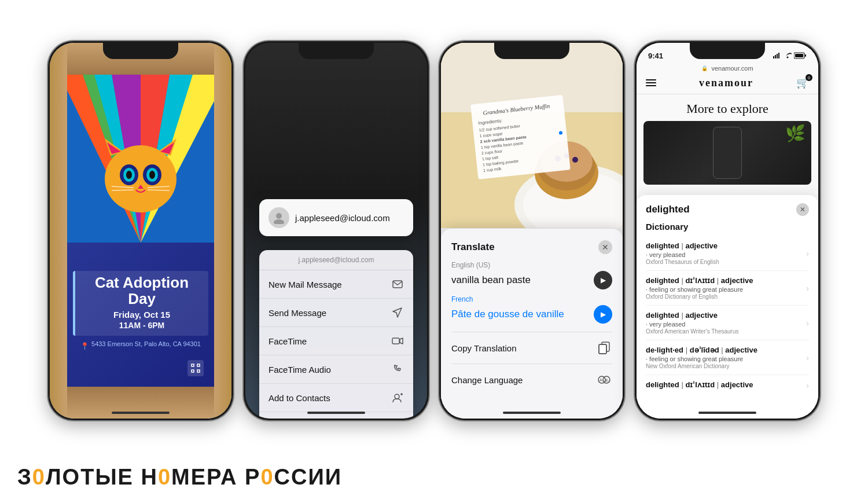 Image resolution: width=868 pixels, height=499 pixels. What do you see at coordinates (604, 380) in the screenshot?
I see `change-language-icon: A あ` at bounding box center [604, 380].